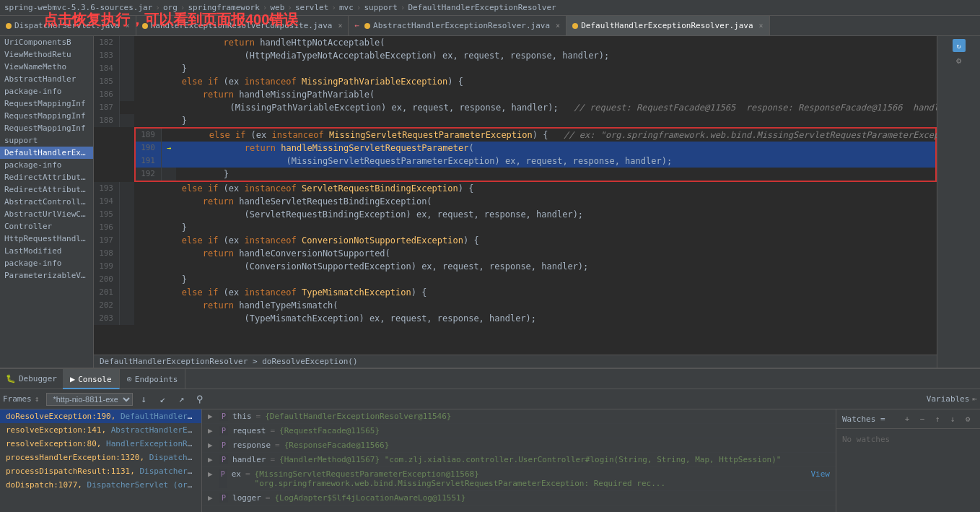 The height and width of the screenshot is (512, 980). Describe the element at coordinates (101, 443) in the screenshot. I see `frame-item: resolveException:80, HandlerExceptionRes…` at that location.